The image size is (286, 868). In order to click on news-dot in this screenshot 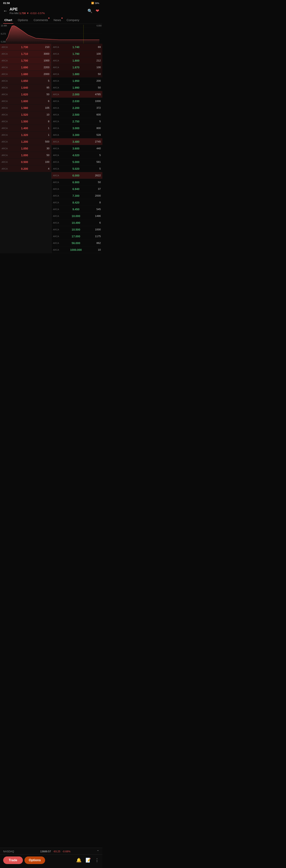, I will do `click(62, 18)`.